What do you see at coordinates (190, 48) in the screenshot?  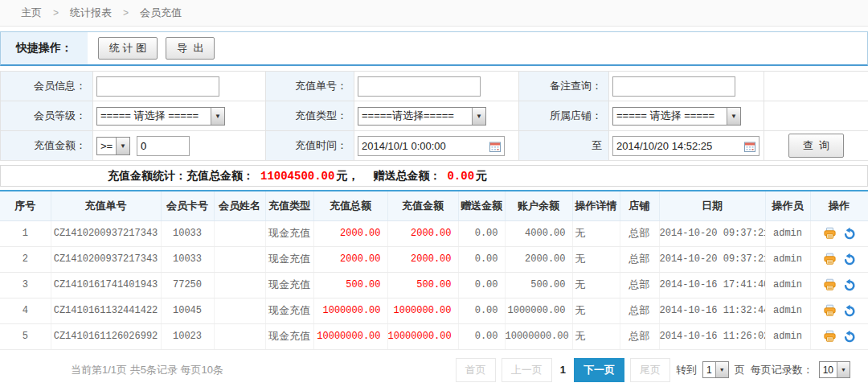 I see `export-button: 导 出` at bounding box center [190, 48].